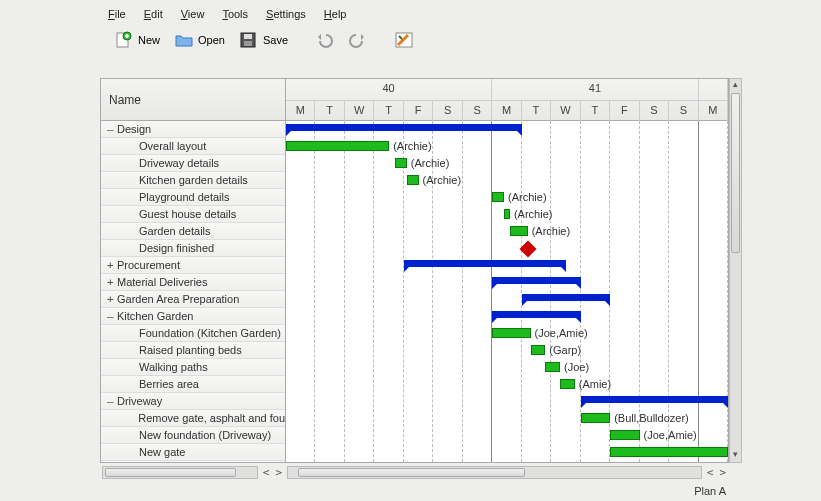 The width and height of the screenshot is (821, 501). Describe the element at coordinates (193, 146) in the screenshot. I see `tree-row: Overall layout` at that location.